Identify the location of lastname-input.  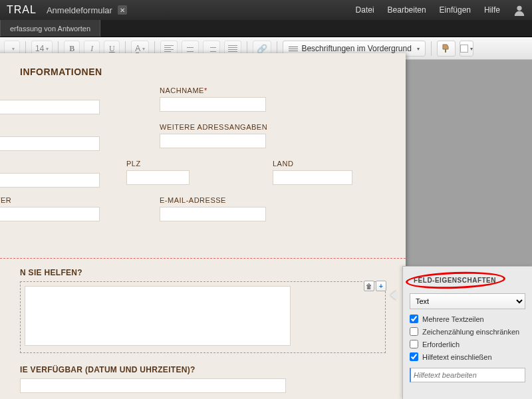
(213, 104).